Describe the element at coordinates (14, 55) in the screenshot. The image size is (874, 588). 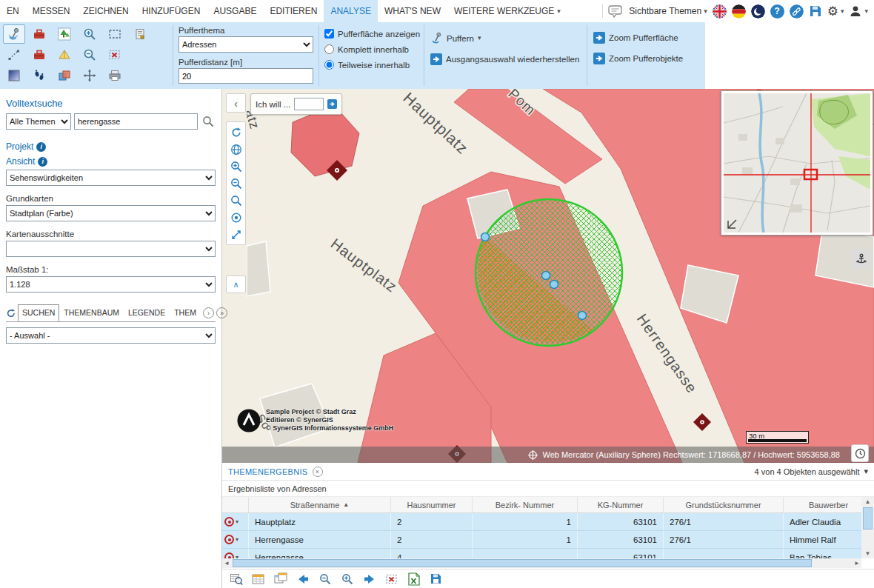
I see `measure-line-icon` at that location.